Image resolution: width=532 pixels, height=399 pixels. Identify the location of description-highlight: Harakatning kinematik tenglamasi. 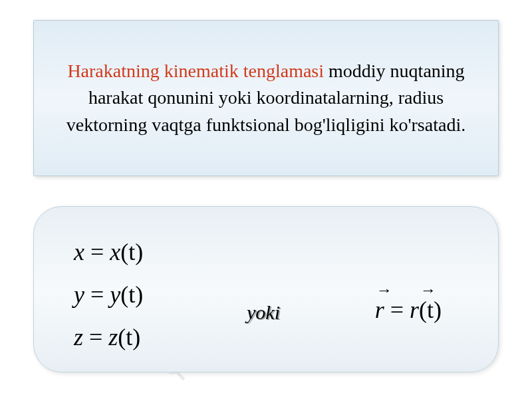
(196, 70).